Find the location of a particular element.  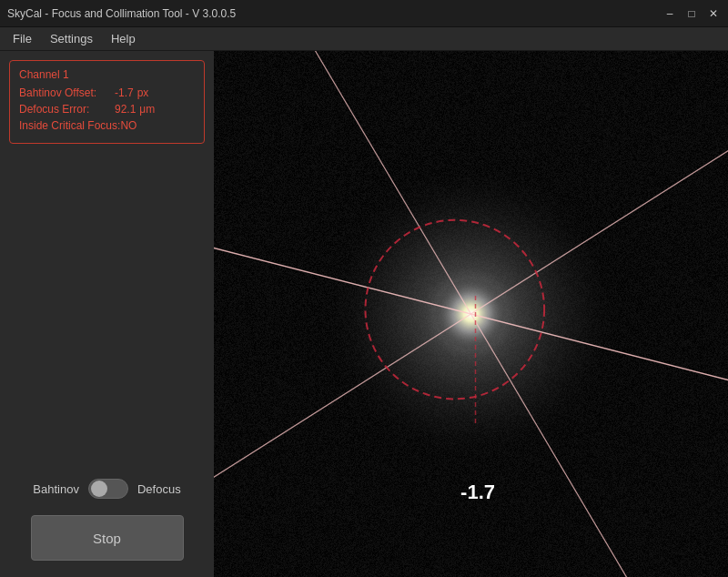

bahtinov-offset-label: Bahtinov Offset: is located at coordinates (67, 93).